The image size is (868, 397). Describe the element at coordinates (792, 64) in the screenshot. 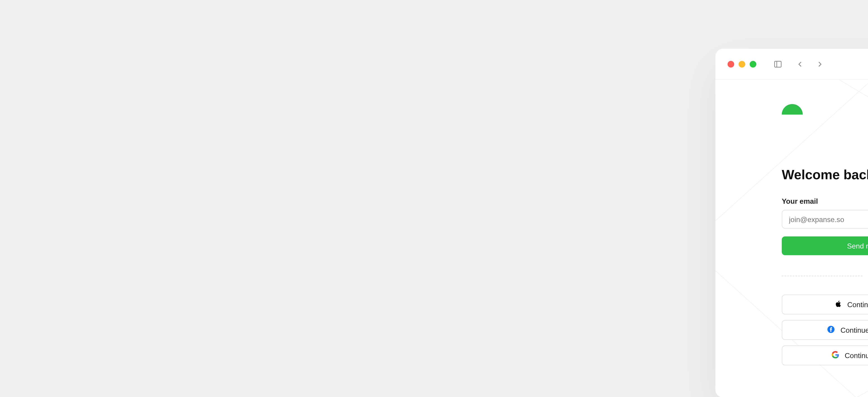

I see `browser-chrome: https://overflow.com/signin` at that location.